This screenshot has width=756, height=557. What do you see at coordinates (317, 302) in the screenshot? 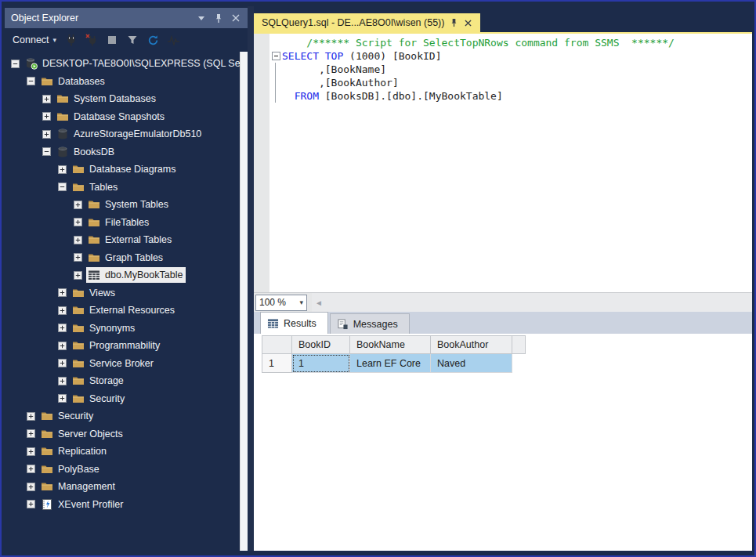
I see `scroll-left-arrow-icon: ◄` at bounding box center [317, 302].